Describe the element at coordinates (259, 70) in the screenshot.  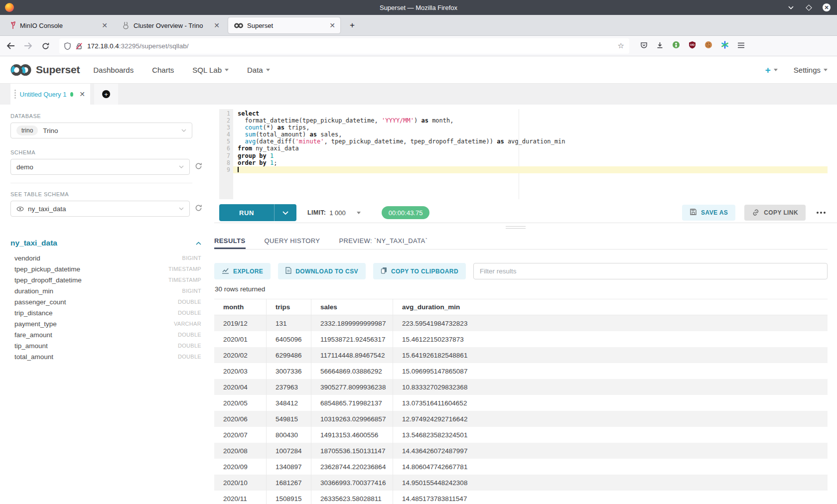
I see `nav-item-data: Data` at that location.